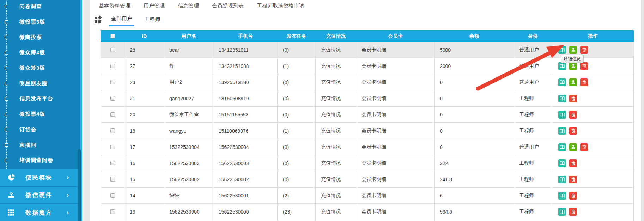 Image resolution: width=644 pixels, height=221 pixels. Describe the element at coordinates (41, 114) in the screenshot. I see `sidebar-item: 微投票4版` at that location.